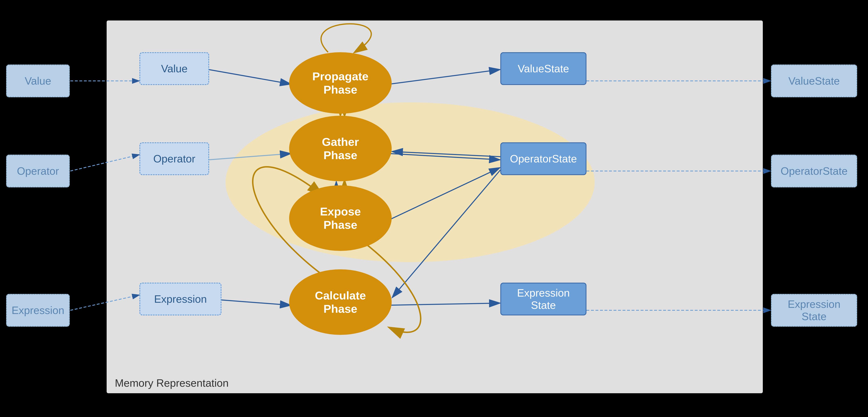 This screenshot has width=868, height=417. Describe the element at coordinates (175, 159) in the screenshot. I see `operator-memory-box: Operator` at that location.